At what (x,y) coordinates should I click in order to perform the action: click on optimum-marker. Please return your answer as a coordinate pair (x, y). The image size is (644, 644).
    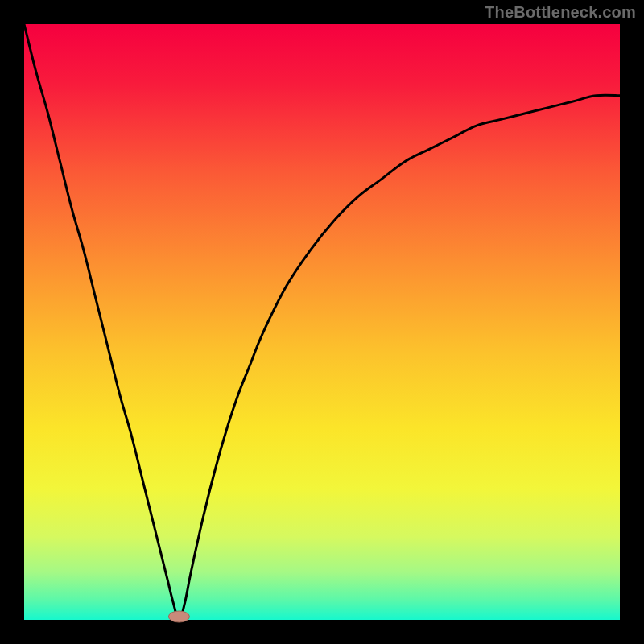
    Looking at the image, I should click on (179, 617).